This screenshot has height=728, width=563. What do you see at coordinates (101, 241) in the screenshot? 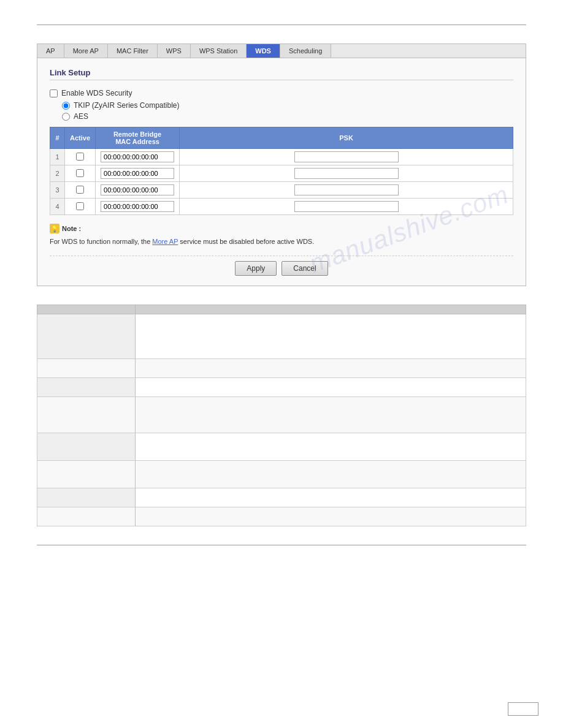
I see `note-text-before: For WDS to function normally, the` at bounding box center [101, 241].